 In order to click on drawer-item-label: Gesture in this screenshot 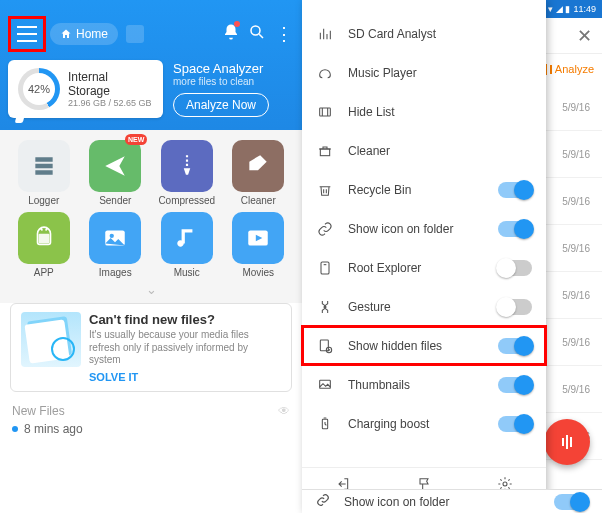, I will do `click(370, 307)`.